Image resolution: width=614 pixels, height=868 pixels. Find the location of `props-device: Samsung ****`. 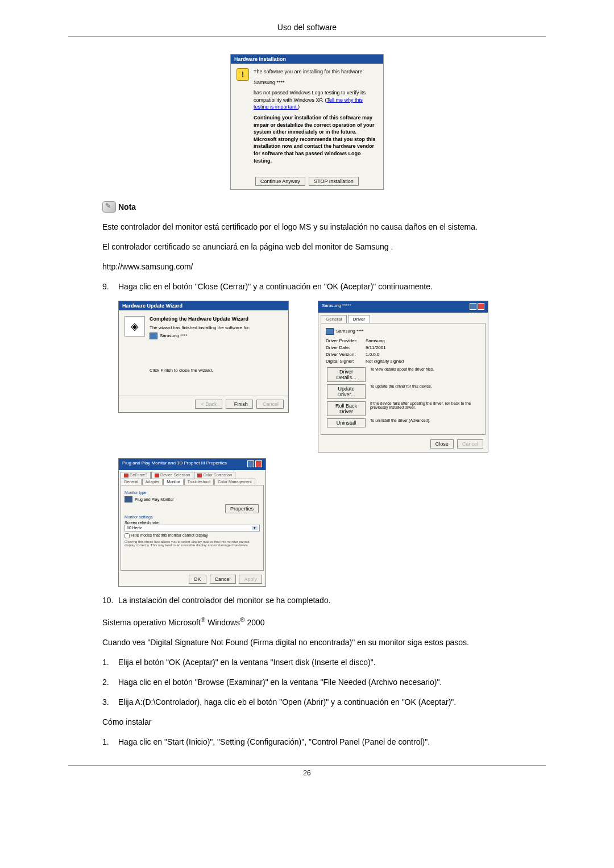

props-device: Samsung **** is located at coordinates (350, 331).